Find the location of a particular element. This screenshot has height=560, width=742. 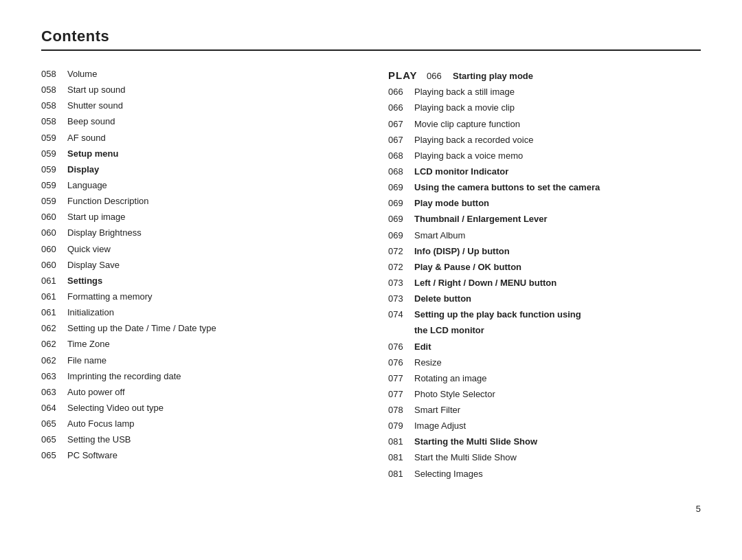

toc-page-num: 072 is located at coordinates (401, 251).